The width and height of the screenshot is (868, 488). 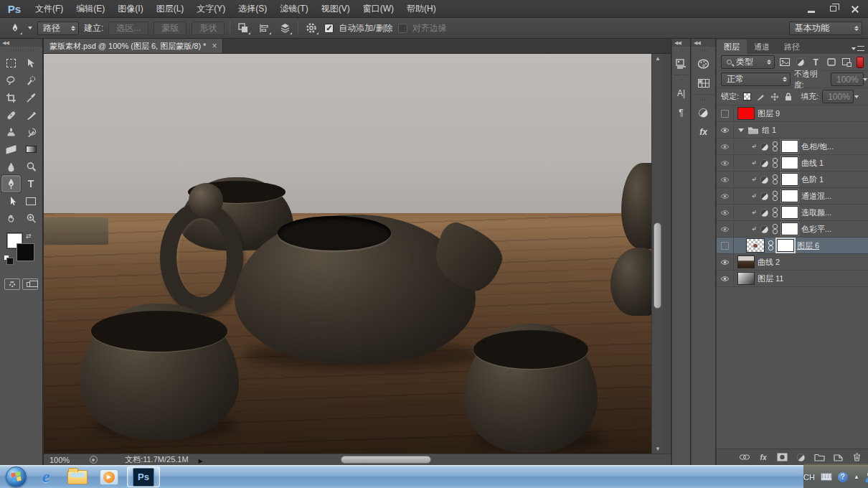 I want to click on layer-name: 色相/饱..., so click(x=818, y=146).